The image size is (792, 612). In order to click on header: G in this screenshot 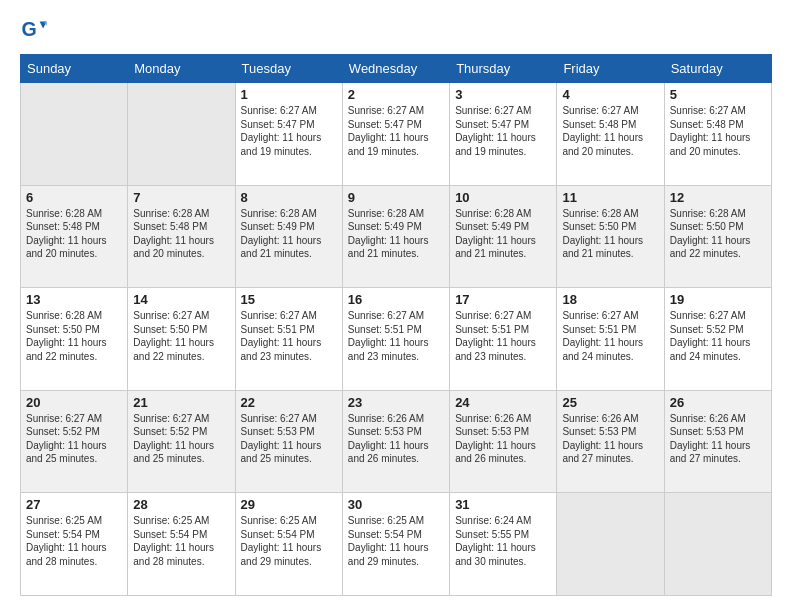, I will do `click(396, 30)`.